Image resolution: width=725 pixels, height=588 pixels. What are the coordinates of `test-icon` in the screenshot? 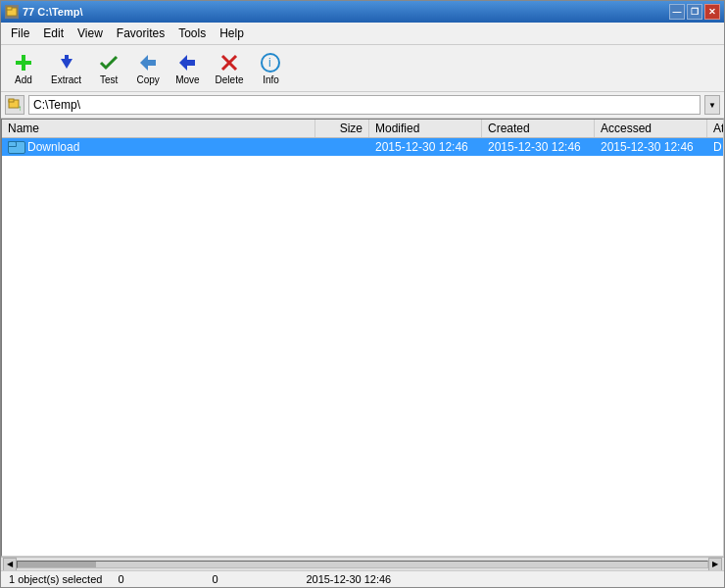 It's located at (109, 63).